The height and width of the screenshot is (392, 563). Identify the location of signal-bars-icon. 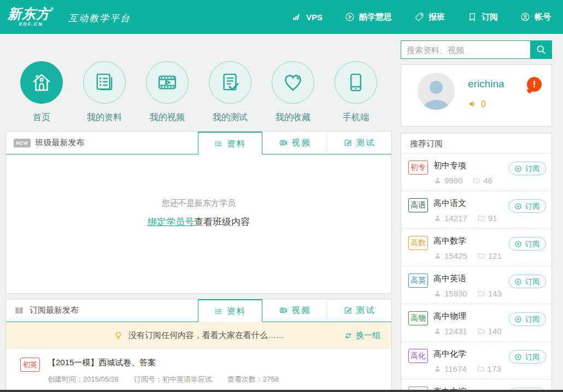
(297, 17).